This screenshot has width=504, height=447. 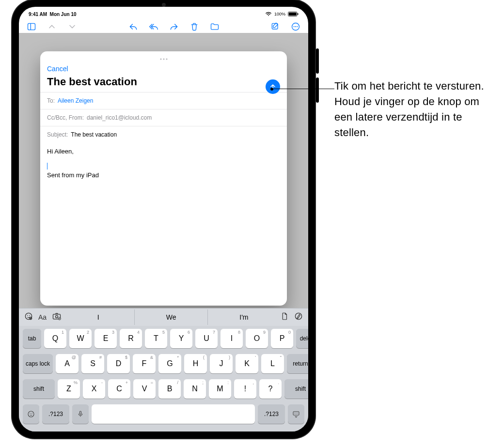 What do you see at coordinates (80, 339) in the screenshot?
I see `key-w: W2` at bounding box center [80, 339].